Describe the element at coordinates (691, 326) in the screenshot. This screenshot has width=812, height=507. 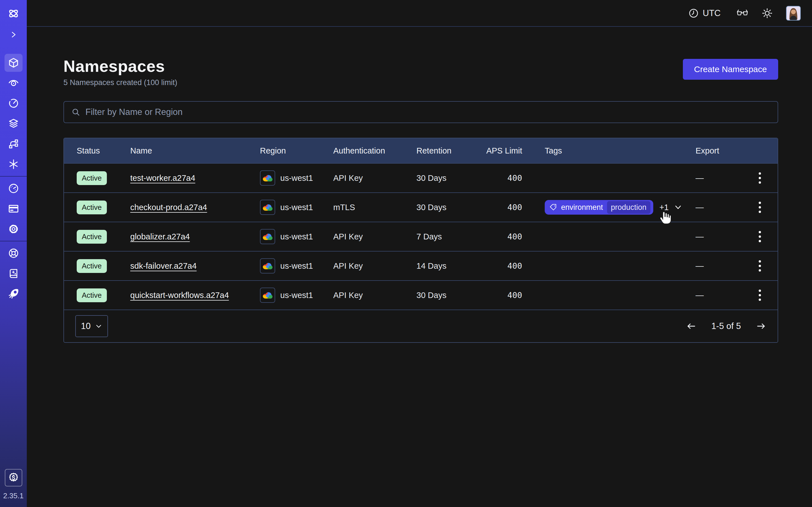
I see `prev-page-button` at that location.